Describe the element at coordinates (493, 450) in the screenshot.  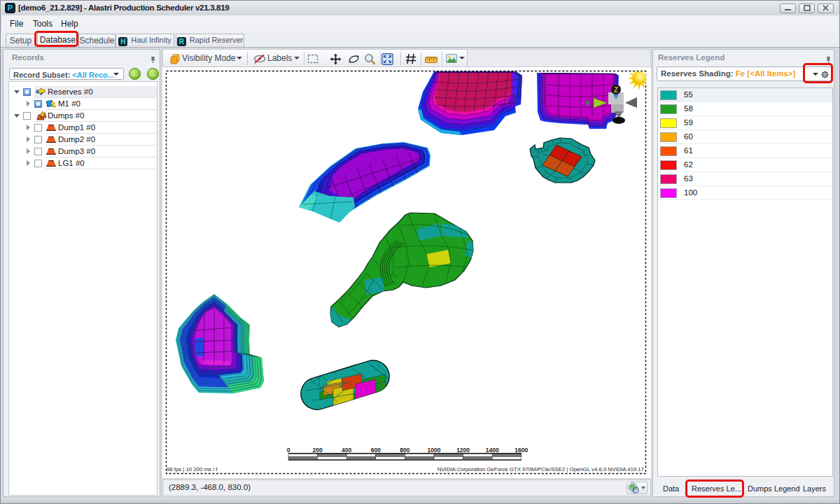
I see `svg-text: 1400` at that location.